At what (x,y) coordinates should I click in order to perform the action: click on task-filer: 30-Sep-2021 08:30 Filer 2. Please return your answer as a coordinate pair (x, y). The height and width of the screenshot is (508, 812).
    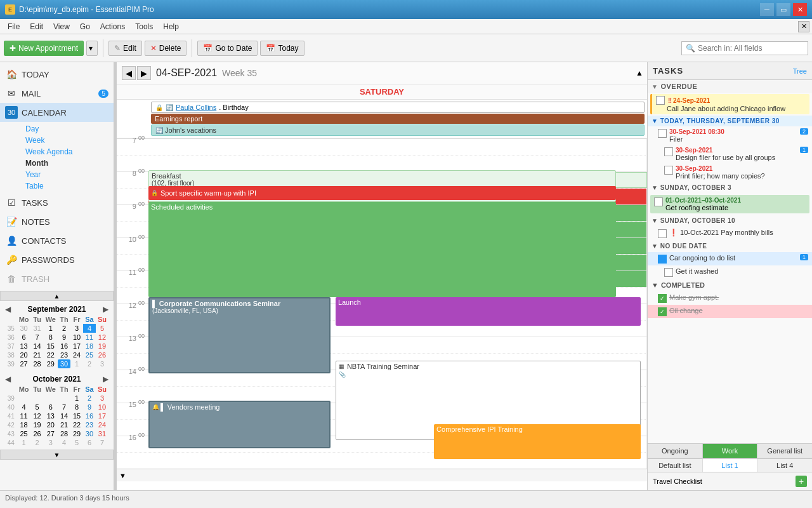
    Looking at the image, I should click on (730, 136).